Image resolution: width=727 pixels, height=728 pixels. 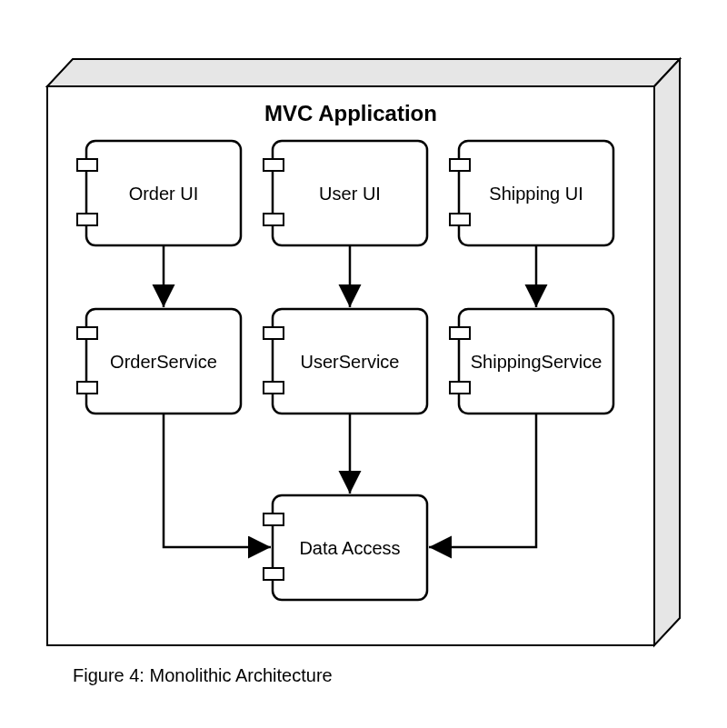 I want to click on component-label: Order UI, so click(x=164, y=194).